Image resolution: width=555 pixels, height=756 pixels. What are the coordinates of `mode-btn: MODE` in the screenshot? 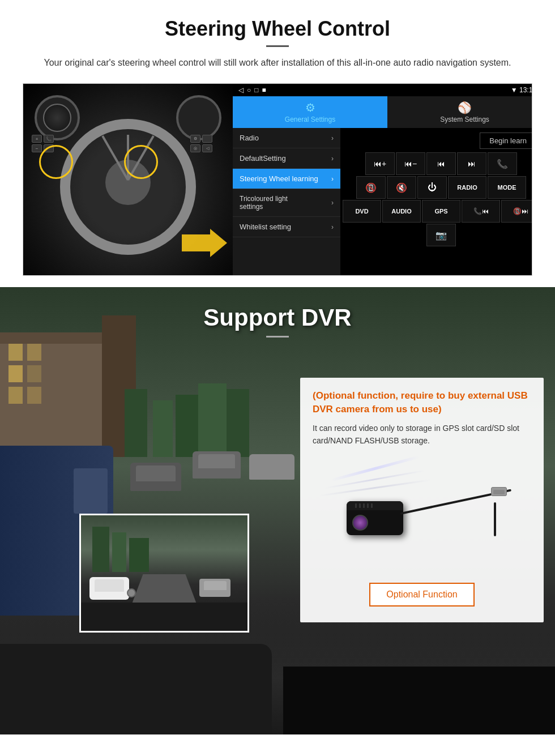 It's located at (507, 187).